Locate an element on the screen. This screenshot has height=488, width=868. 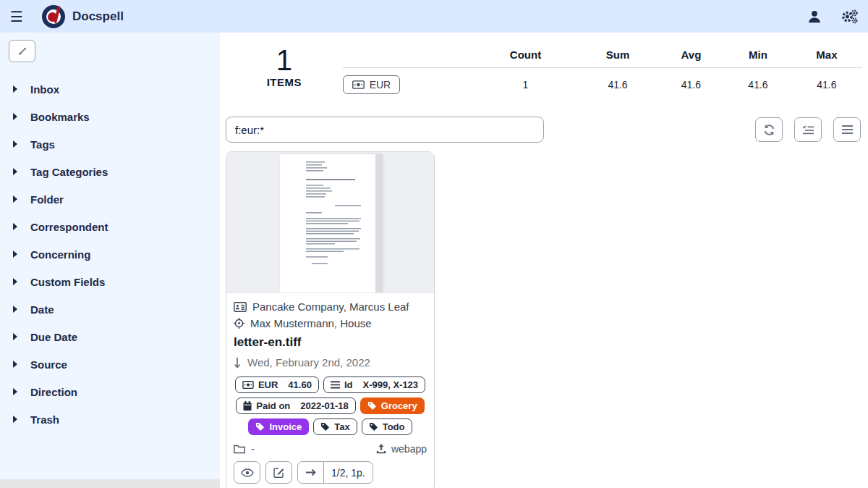
tag-label: Tax is located at coordinates (341, 427).